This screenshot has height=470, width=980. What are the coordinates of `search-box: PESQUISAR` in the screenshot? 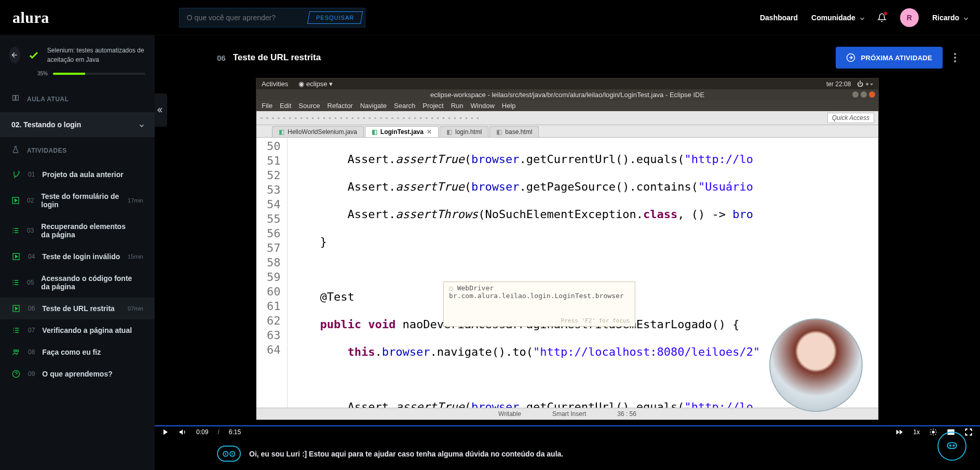 It's located at (272, 18).